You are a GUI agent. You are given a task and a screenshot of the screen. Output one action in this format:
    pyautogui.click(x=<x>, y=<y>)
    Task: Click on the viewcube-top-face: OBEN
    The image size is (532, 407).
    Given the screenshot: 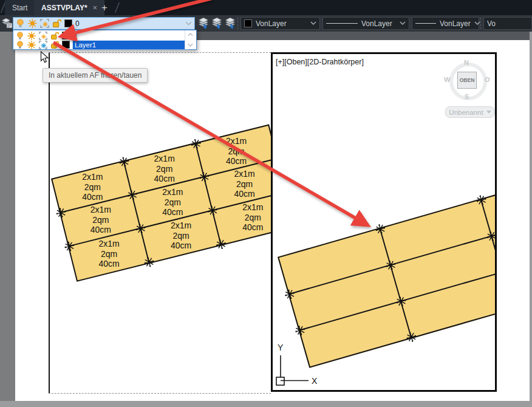 What is the action you would take?
    pyautogui.click(x=467, y=80)
    